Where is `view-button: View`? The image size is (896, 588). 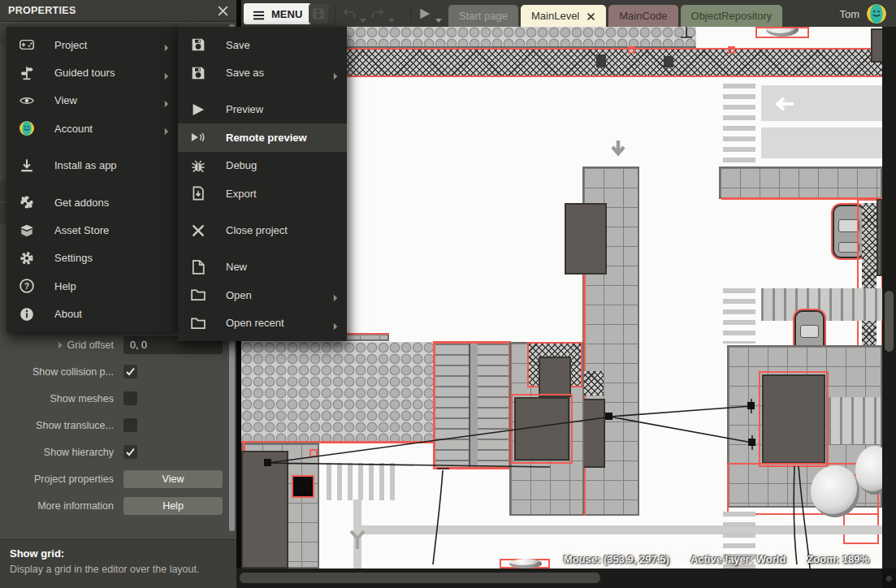
view-button: View is located at coordinates (173, 479).